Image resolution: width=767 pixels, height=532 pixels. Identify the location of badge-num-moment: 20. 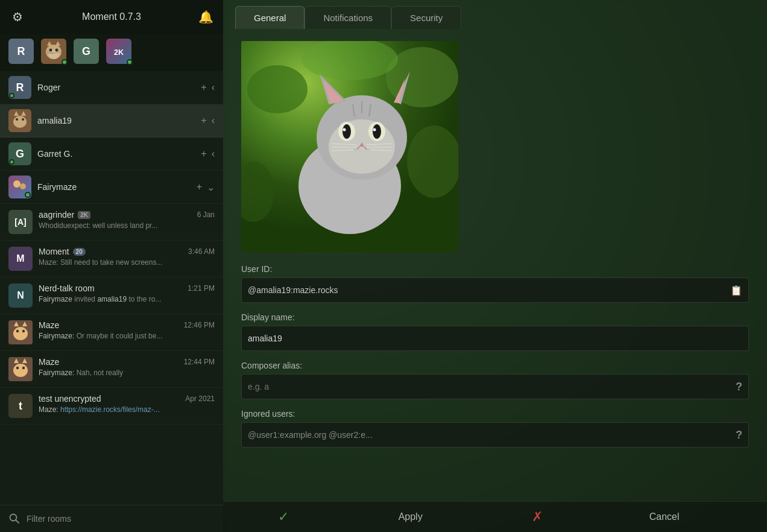
(80, 252).